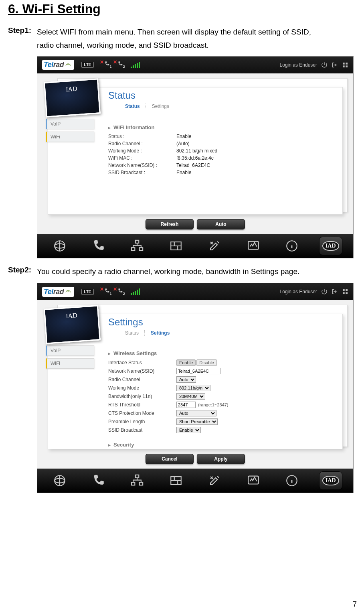 Image resolution: width=364 pixels, height=611 pixels. What do you see at coordinates (198, 371) in the screenshot?
I see `ssid-input` at bounding box center [198, 371].